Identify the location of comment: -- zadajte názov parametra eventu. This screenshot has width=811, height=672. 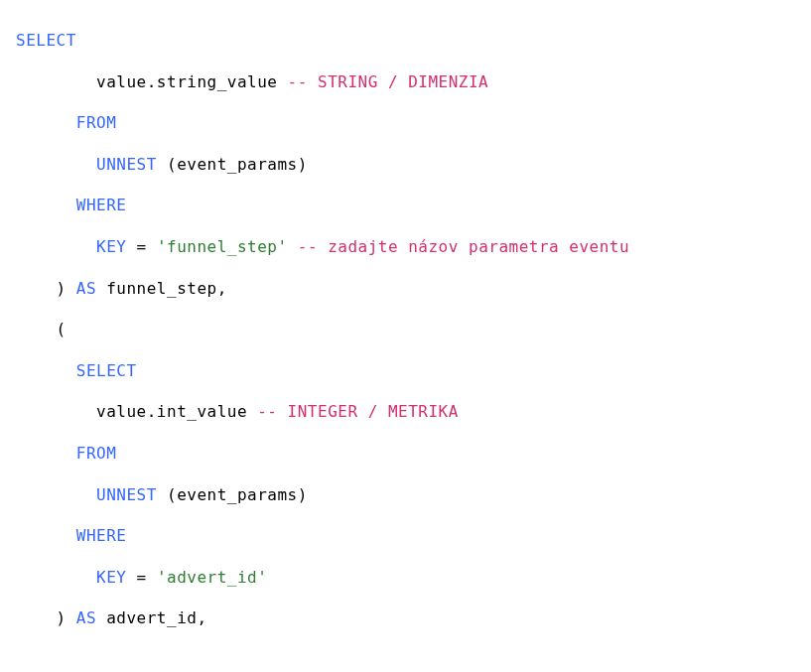
(459, 246).